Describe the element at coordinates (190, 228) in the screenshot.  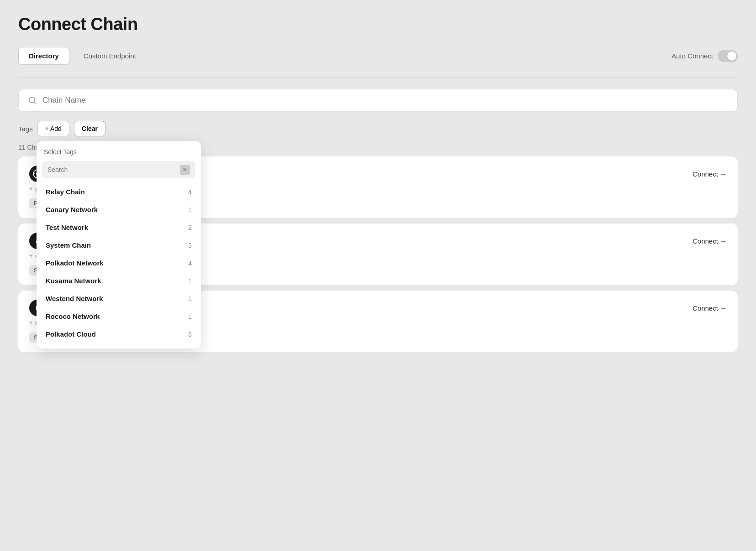
I see `dropdown-item-count: 2` at that location.